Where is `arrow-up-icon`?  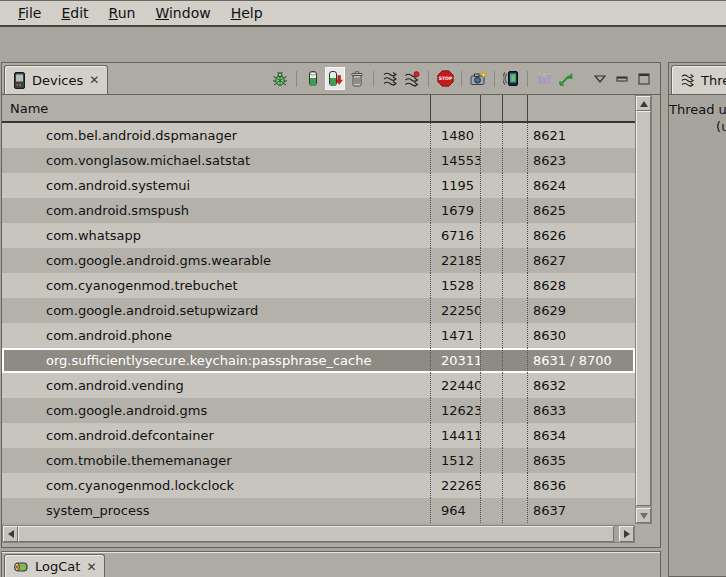
arrow-up-icon is located at coordinates (644, 104).